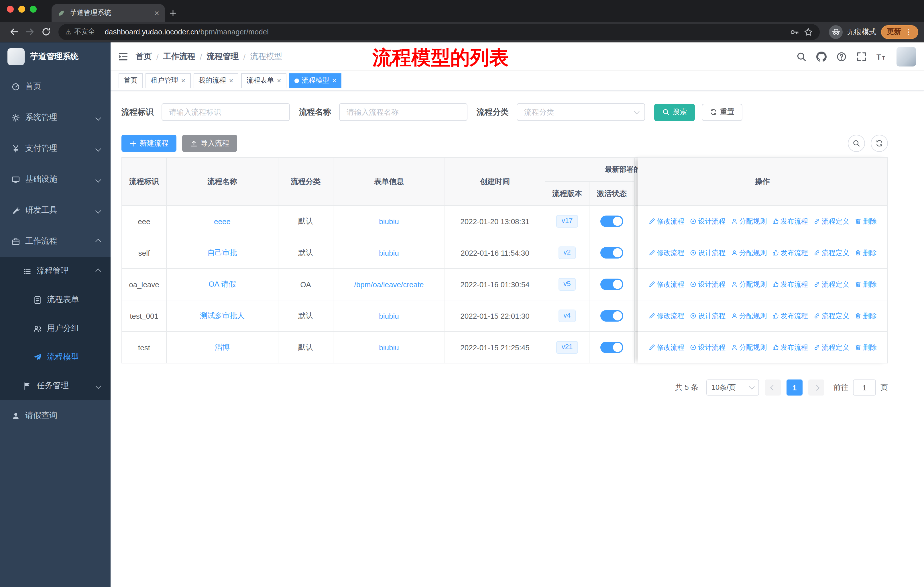 The image size is (924, 587). What do you see at coordinates (439, 32) in the screenshot?
I see `address-bar: ⚠不安全 dashboard.yudao.iocoder.cn/bpm/mana…` at bounding box center [439, 32].